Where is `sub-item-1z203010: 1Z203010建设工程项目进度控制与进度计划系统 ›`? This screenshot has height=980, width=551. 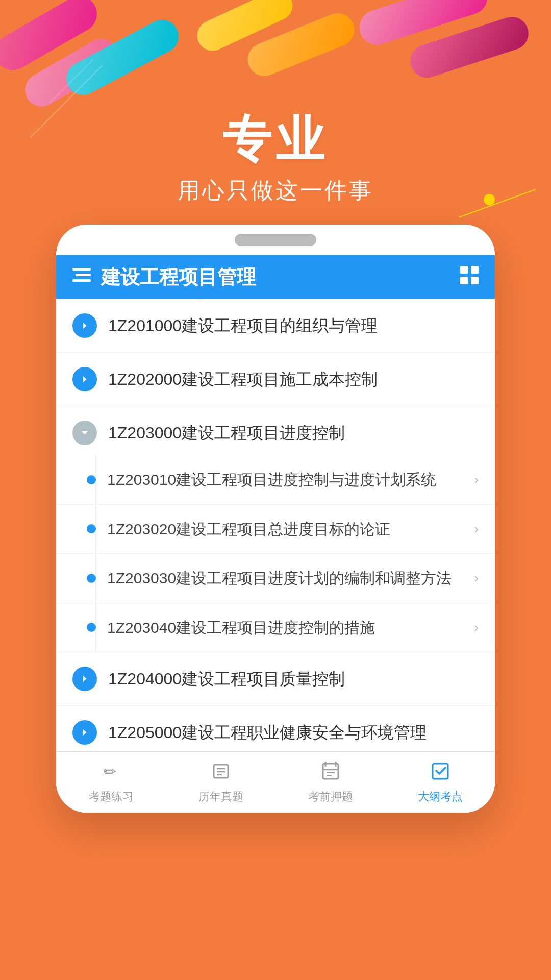 sub-item-1z203010: 1Z203010建设工程项目进度控制与进度计划系统 › is located at coordinates (276, 480).